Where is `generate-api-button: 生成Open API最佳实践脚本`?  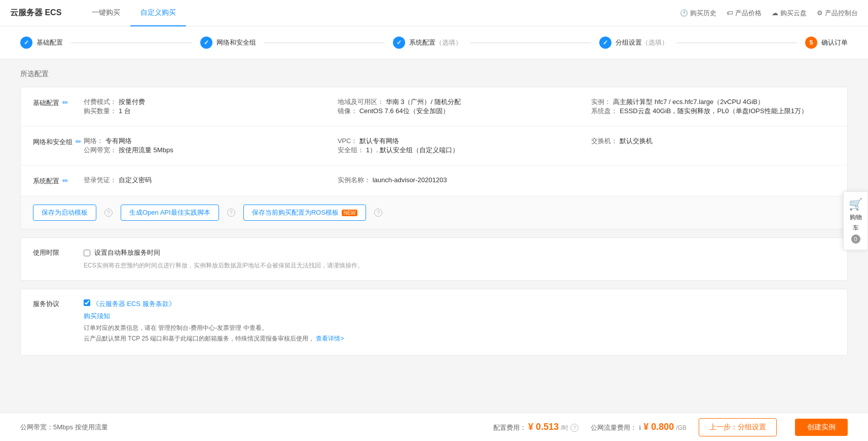
generate-api-button: 生成Open API最佳实践脚本 is located at coordinates (170, 213).